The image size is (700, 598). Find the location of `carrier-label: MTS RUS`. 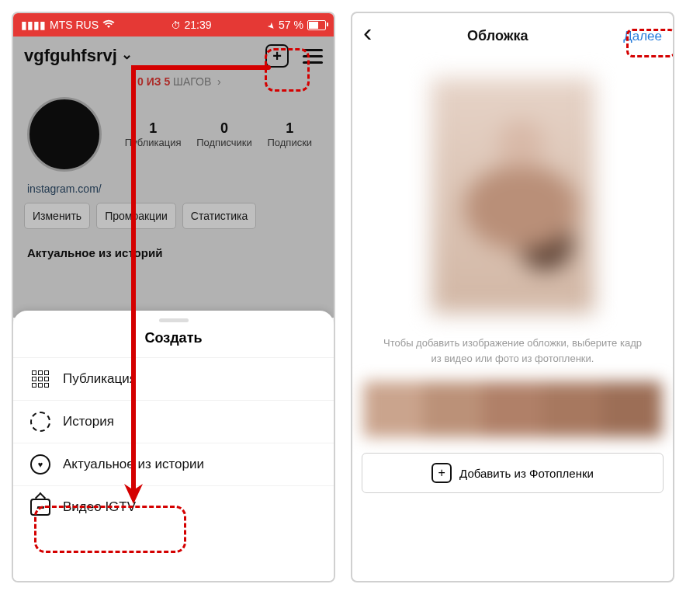

carrier-label: MTS RUS is located at coordinates (75, 25).